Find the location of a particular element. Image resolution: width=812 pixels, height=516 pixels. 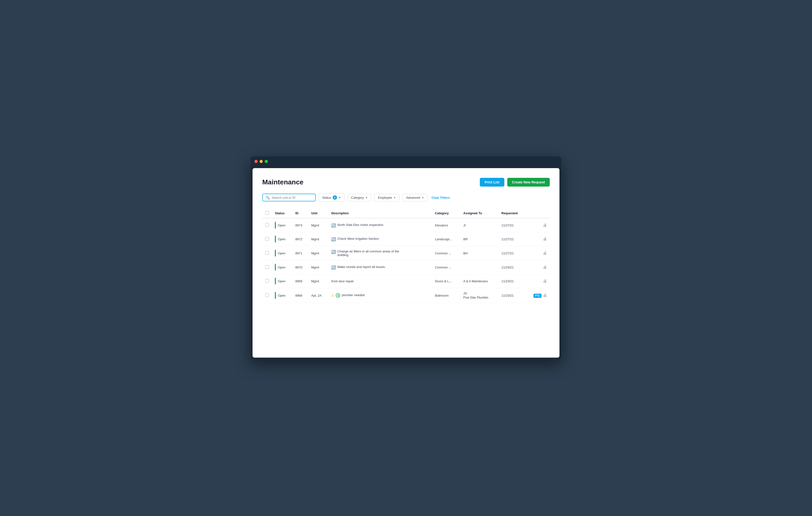

row-assigned-cell is located at coordinates (480, 267).